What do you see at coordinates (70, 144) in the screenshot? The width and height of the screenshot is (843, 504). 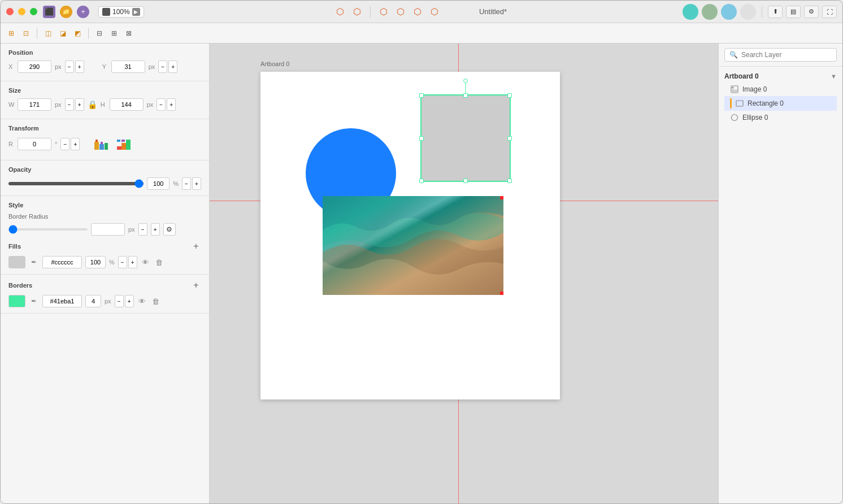 I see `r-stepper: − +` at bounding box center [70, 144].